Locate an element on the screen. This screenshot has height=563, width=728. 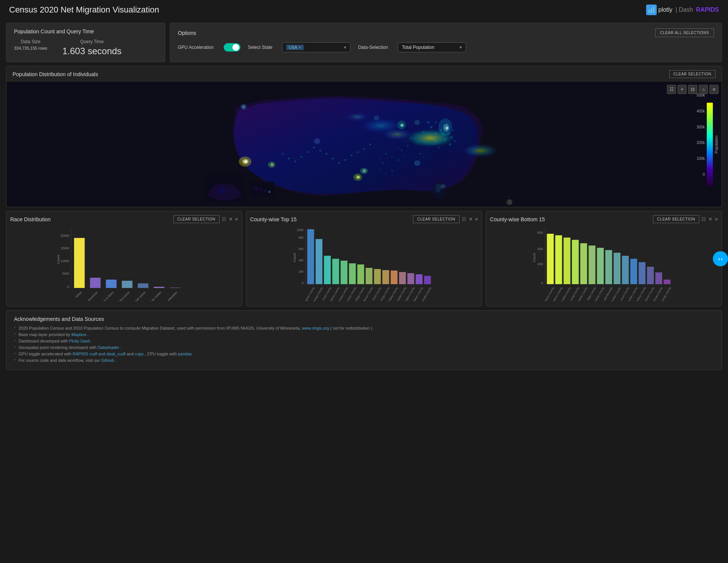
svg-text: 8M is located at coordinates (301, 238).